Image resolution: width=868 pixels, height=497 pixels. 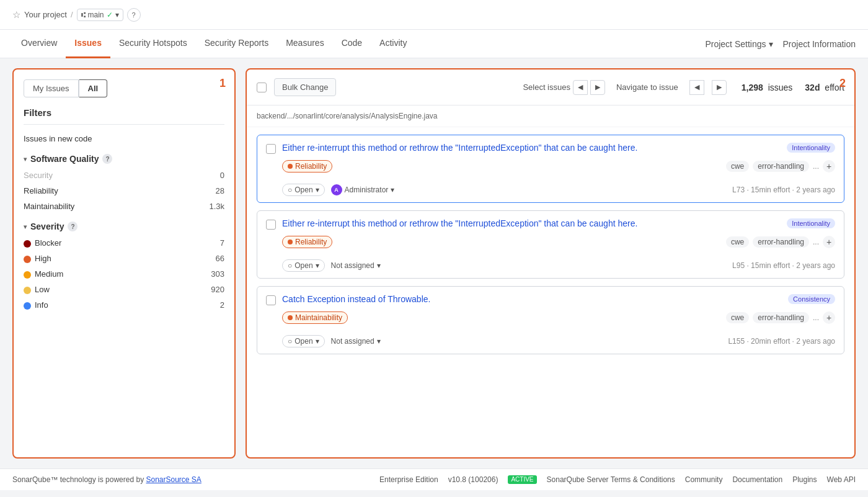 What do you see at coordinates (353, 266) in the screenshot?
I see `issue-2-assignee-label: Not assigned` at bounding box center [353, 266].